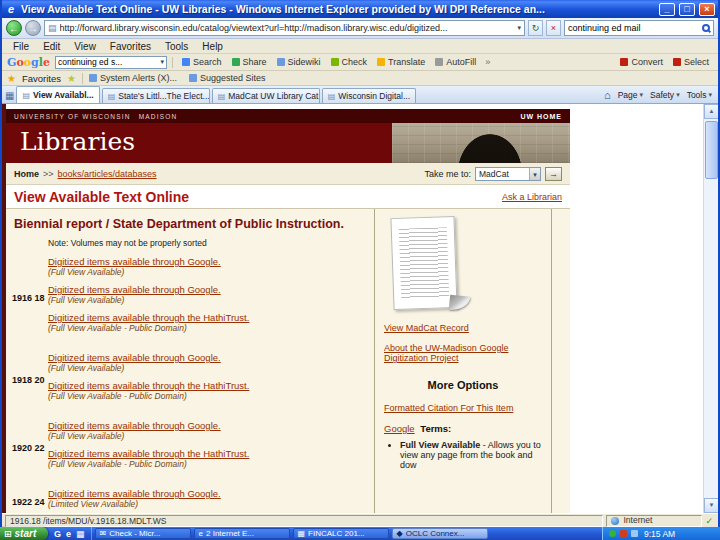 This screenshot has height=540, width=720. What do you see at coordinates (667, 10) in the screenshot?
I see `minimize-button: _` at bounding box center [667, 10].